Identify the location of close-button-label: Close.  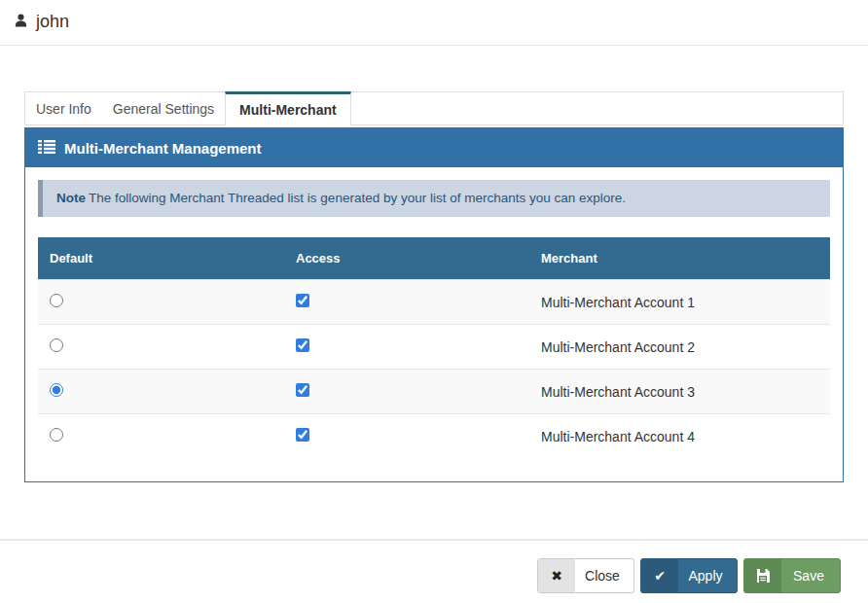
(604, 576).